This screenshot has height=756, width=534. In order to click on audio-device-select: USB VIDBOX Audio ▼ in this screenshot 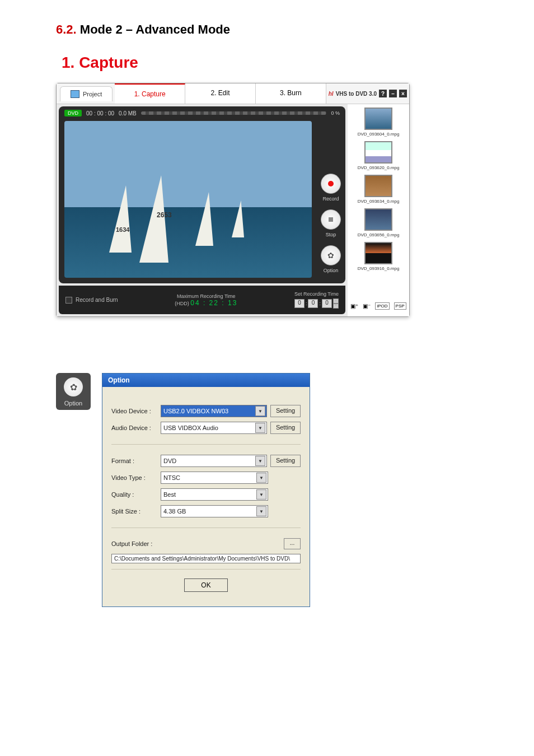, I will do `click(214, 428)`.